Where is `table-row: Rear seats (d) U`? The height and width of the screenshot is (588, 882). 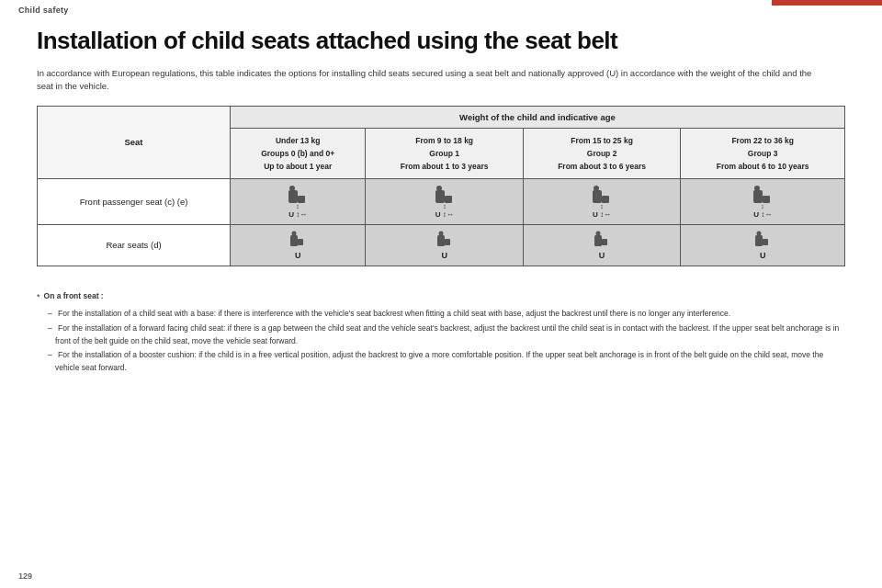
table-row: Rear seats (d) U is located at coordinates (441, 244).